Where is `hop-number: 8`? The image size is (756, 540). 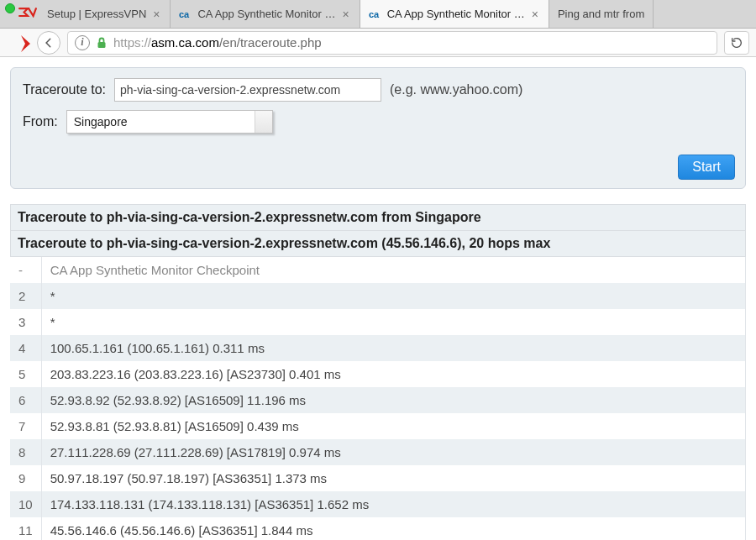 hop-number: 8 is located at coordinates (25, 452).